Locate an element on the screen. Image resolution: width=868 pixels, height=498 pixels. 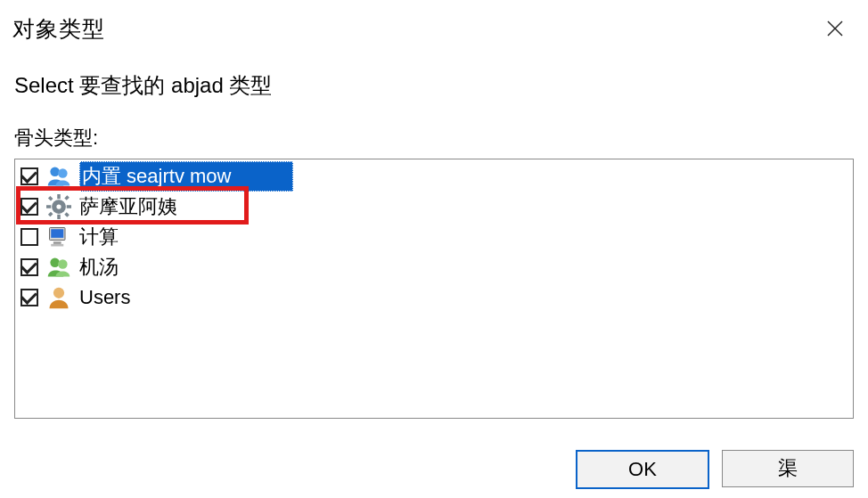
list-item: 内置 seajrtv mow is located at coordinates (434, 176).